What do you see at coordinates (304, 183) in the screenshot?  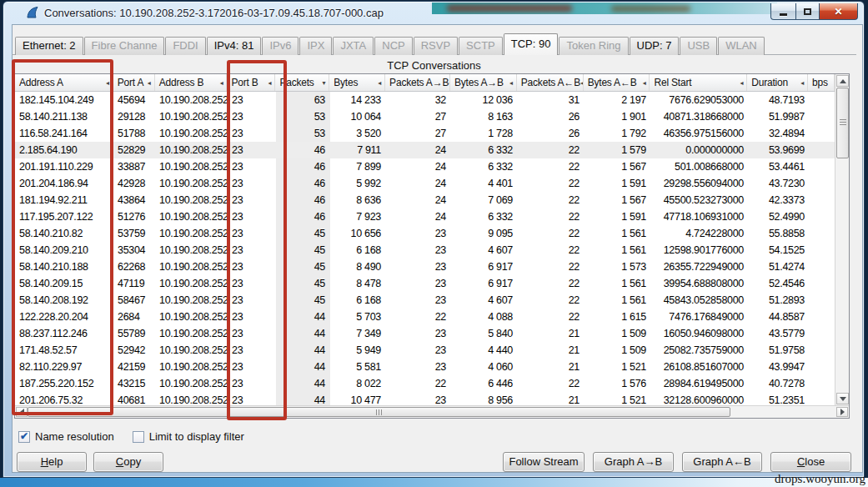 I see `cell-packets: 46` at bounding box center [304, 183].